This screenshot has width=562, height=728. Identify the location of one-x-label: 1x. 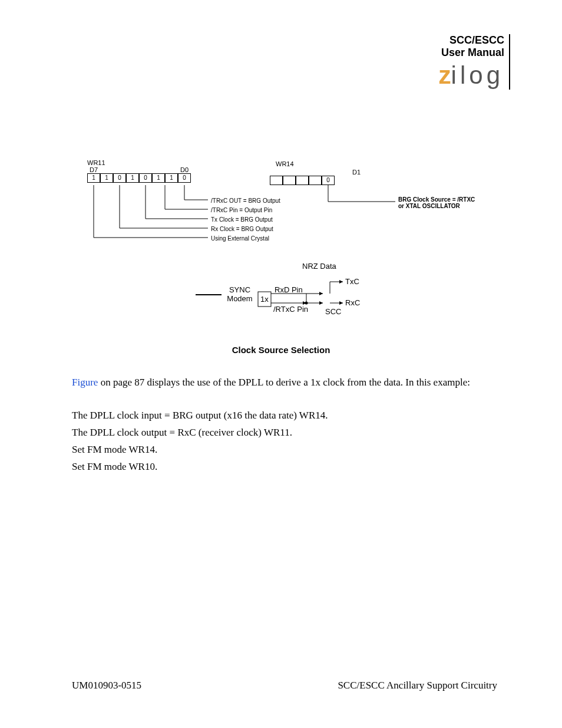
(265, 299).